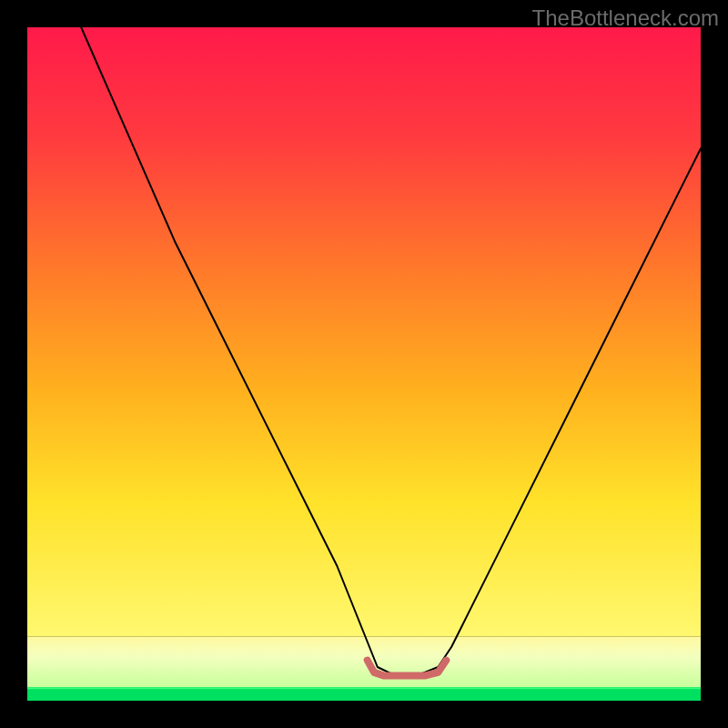  I want to click on green-band, so click(364, 693).